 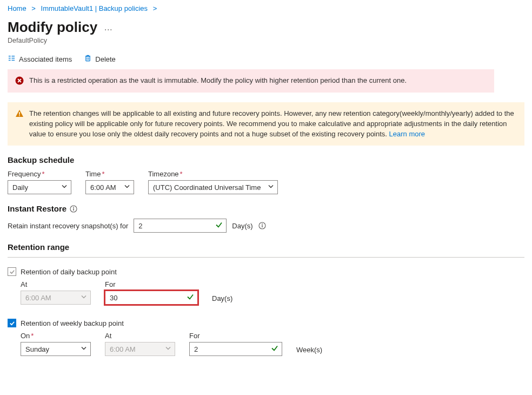 What do you see at coordinates (99, 59) in the screenshot?
I see `delete-button: Delete` at bounding box center [99, 59].